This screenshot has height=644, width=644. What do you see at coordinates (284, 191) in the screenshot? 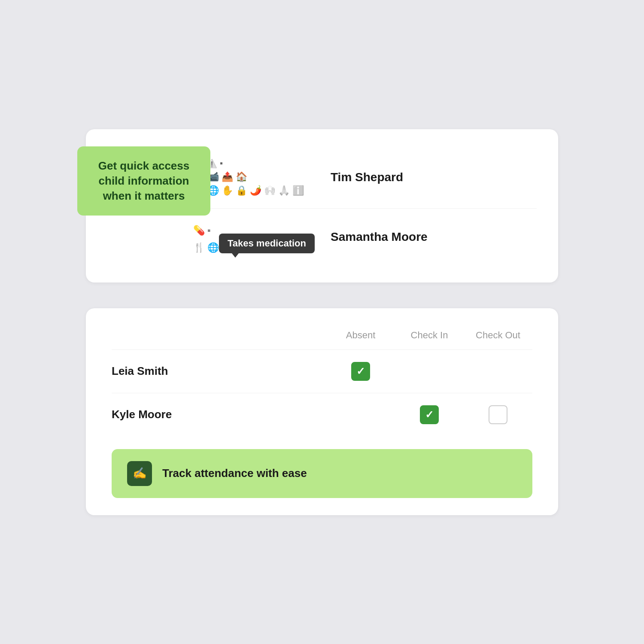
I see `pray-icon: 🙏` at bounding box center [284, 191].